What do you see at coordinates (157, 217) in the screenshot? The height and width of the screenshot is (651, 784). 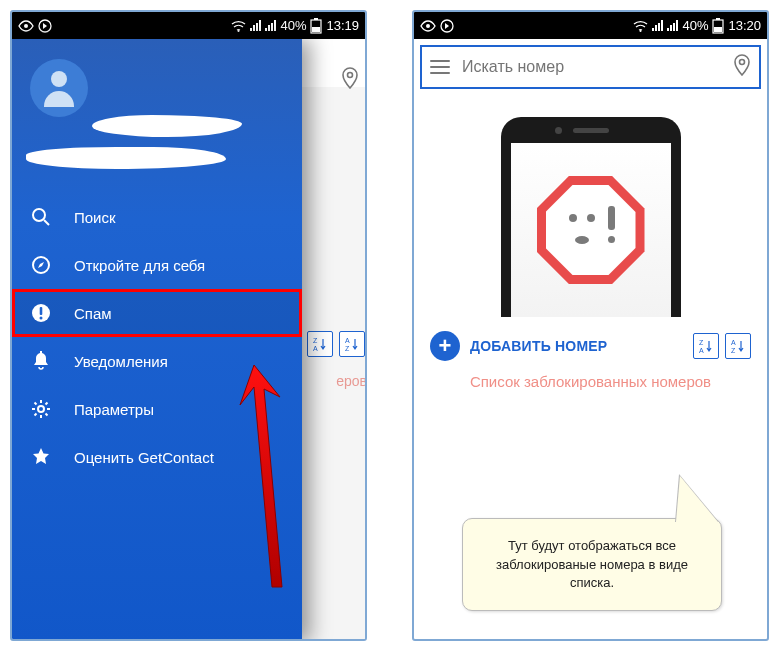 I see `menu-item-search: Поиск` at bounding box center [157, 217].